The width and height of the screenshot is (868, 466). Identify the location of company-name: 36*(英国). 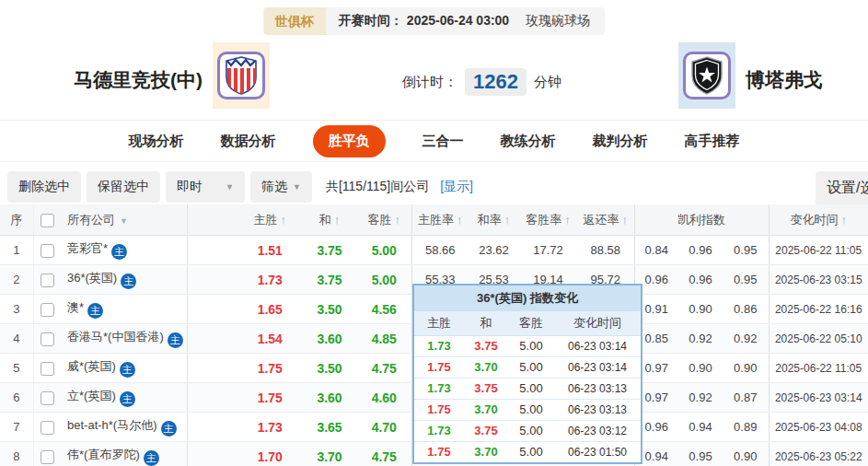
(92, 278).